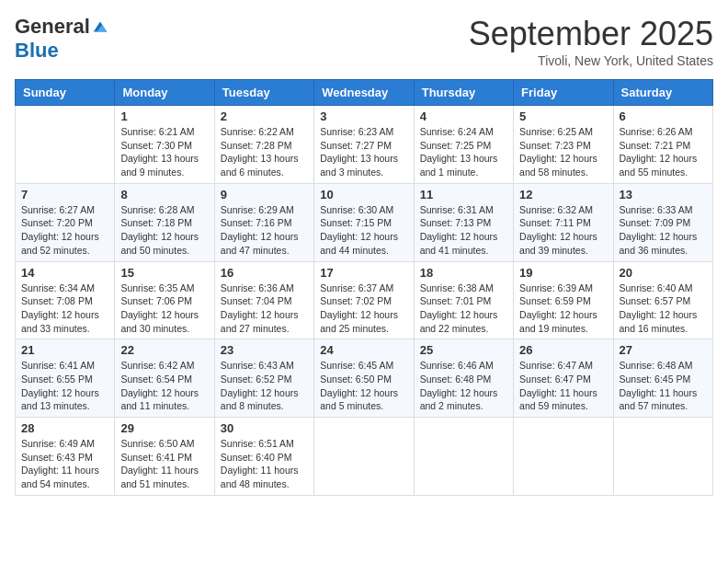 The image size is (728, 563). What do you see at coordinates (165, 145) in the screenshot?
I see `calendar-cell: 1Sunrise: 6:21 AMSunset: 7:30 PMDaylight…` at bounding box center [165, 145].